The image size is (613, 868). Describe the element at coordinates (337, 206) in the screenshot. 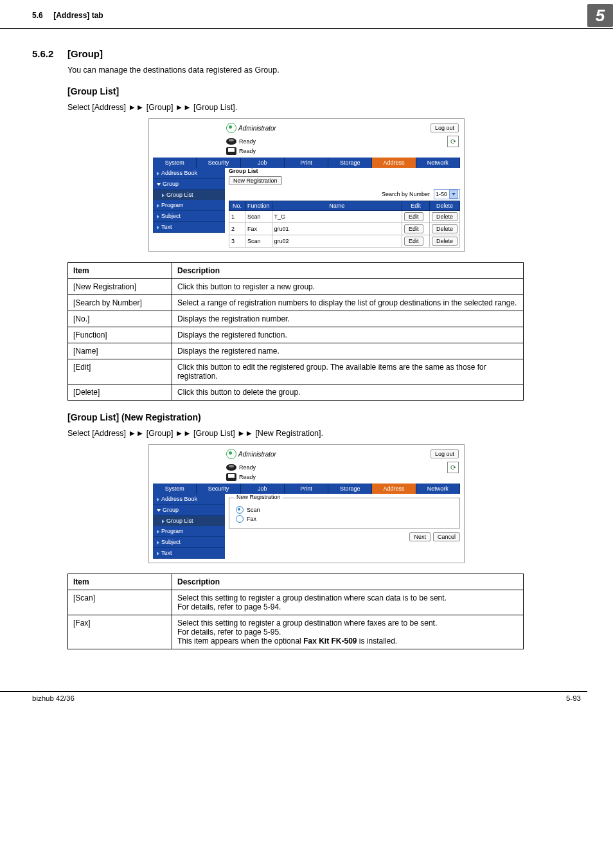

I see `col-name: Name` at that location.